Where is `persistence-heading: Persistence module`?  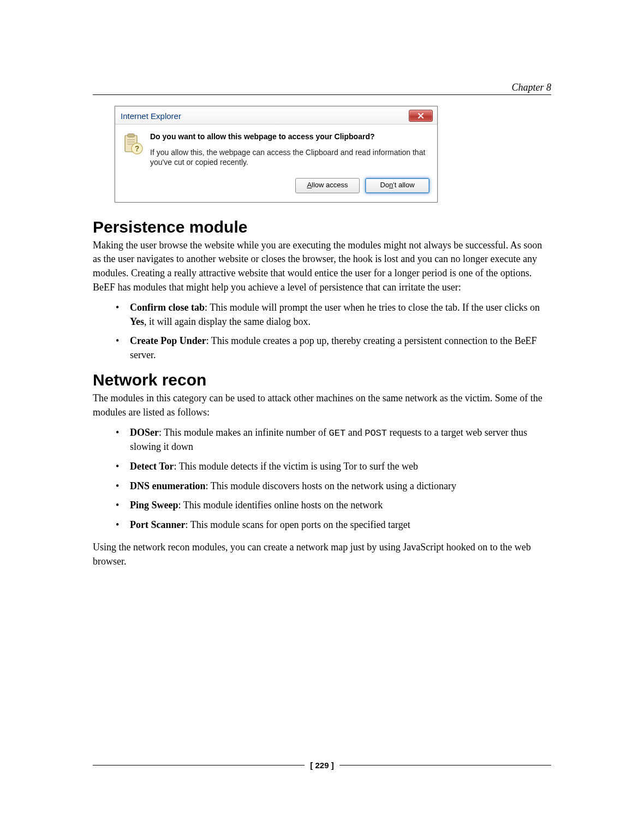 persistence-heading: Persistence module is located at coordinates (322, 227).